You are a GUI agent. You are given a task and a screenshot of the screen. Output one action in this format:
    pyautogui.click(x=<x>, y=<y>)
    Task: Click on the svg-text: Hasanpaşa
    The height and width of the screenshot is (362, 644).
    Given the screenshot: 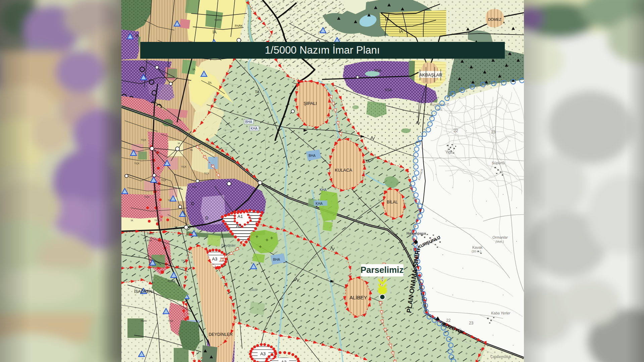 What is the action you would take?
    pyautogui.click(x=417, y=233)
    